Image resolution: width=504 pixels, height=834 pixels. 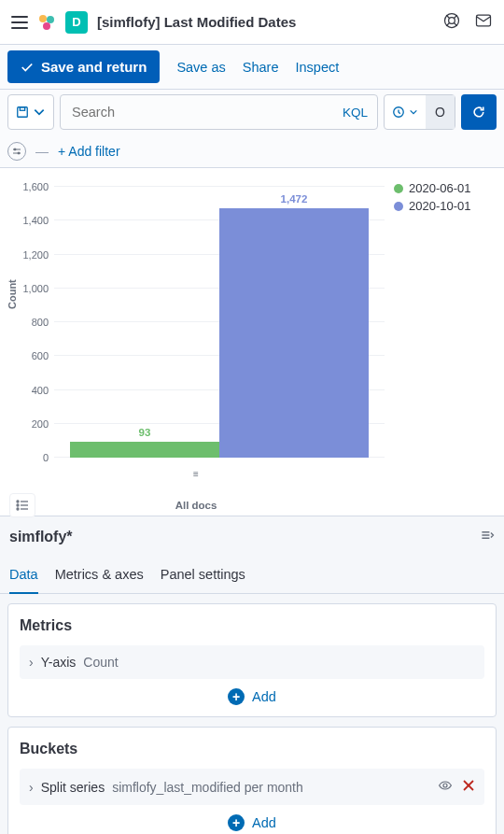 I want to click on legend-item: 2020-06-01, so click(x=445, y=189).